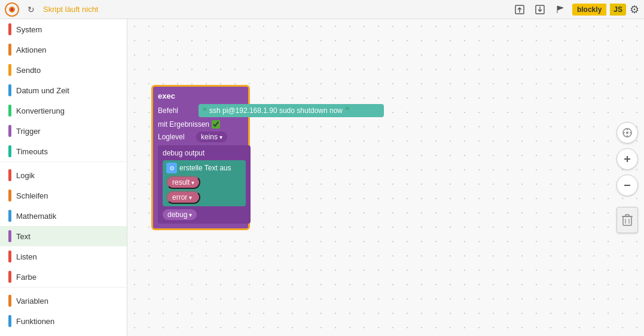 The width and height of the screenshot is (644, 336). What do you see at coordinates (63, 50) in the screenshot?
I see `sidebar-item-aktionen: Aktionen` at bounding box center [63, 50].